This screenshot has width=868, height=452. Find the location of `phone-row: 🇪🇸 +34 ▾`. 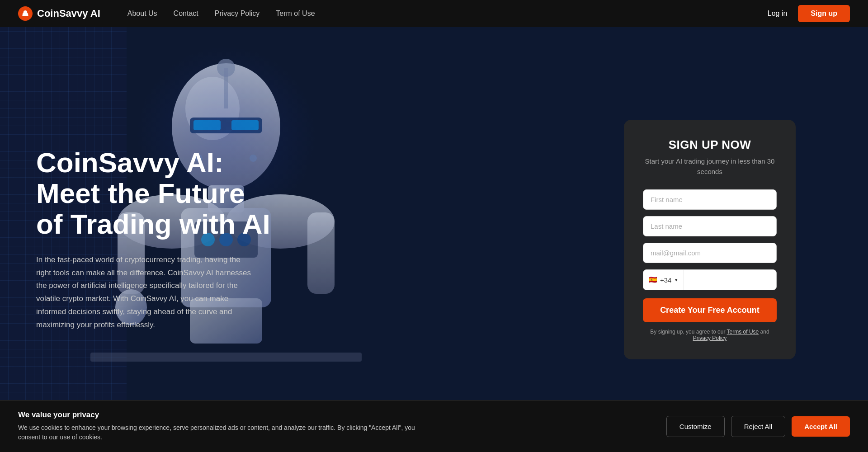

phone-row: 🇪🇸 +34 ▾ is located at coordinates (710, 280).